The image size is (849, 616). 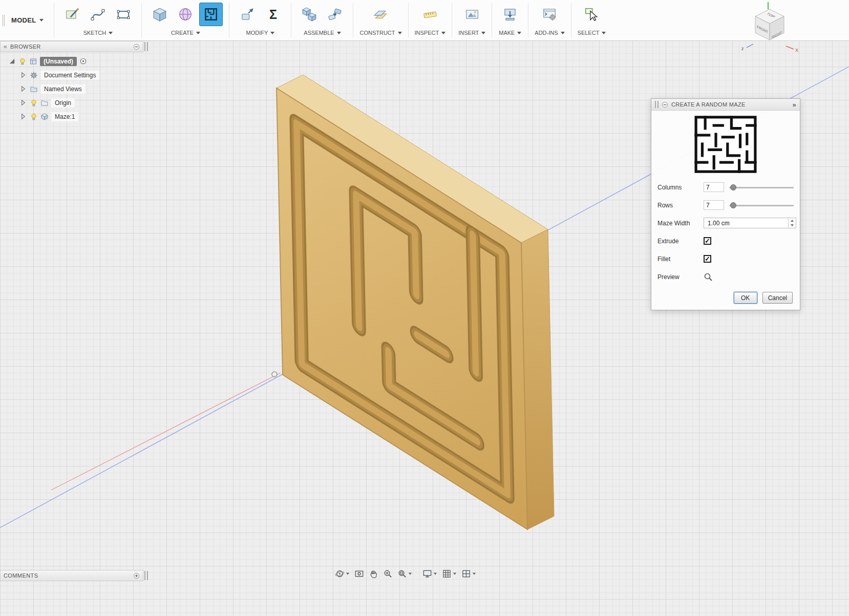 I want to click on press-pull-button, so click(x=247, y=14).